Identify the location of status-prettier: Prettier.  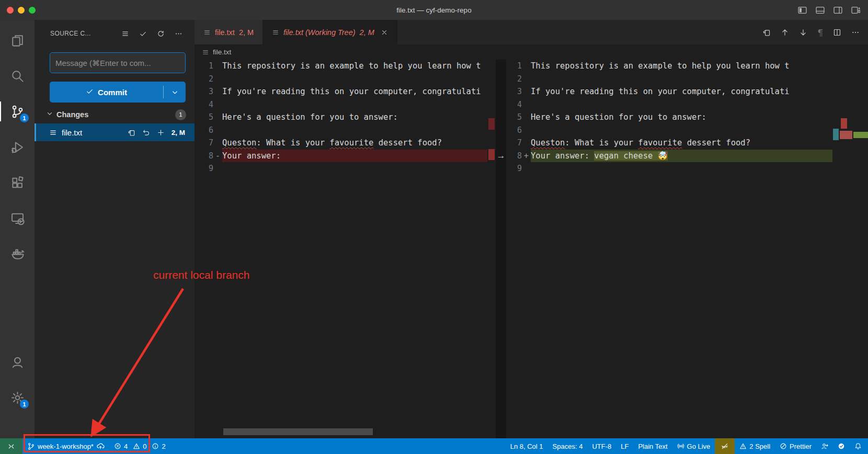
(796, 446).